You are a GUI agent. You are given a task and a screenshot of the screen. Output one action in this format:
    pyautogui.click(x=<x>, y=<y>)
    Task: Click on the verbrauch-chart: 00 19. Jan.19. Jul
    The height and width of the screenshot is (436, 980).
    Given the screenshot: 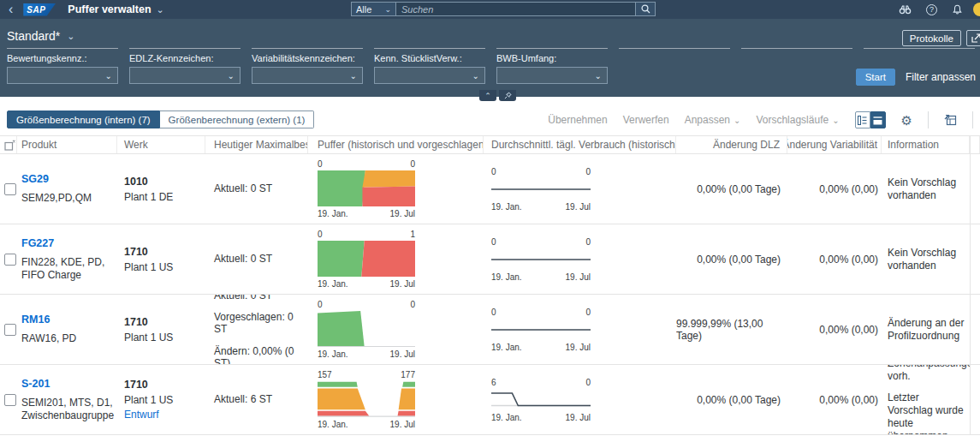 What is the action you would take?
    pyautogui.click(x=541, y=330)
    